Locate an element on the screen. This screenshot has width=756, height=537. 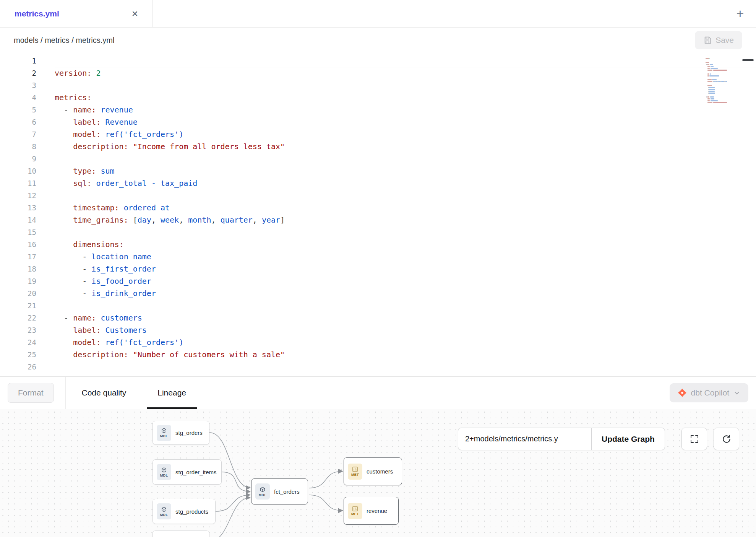
fullscreen-button is located at coordinates (694, 439).